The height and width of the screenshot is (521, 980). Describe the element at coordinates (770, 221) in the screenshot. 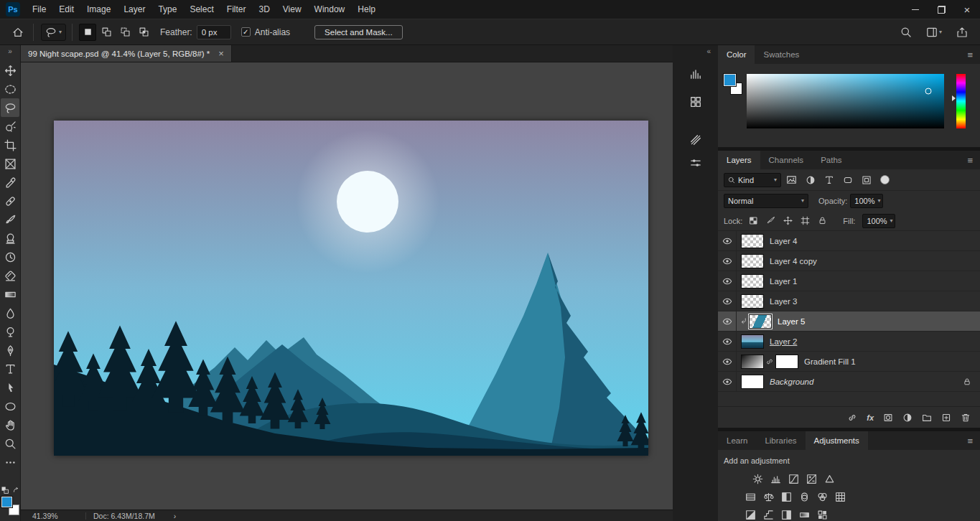

I see `lock-pixels-button` at that location.